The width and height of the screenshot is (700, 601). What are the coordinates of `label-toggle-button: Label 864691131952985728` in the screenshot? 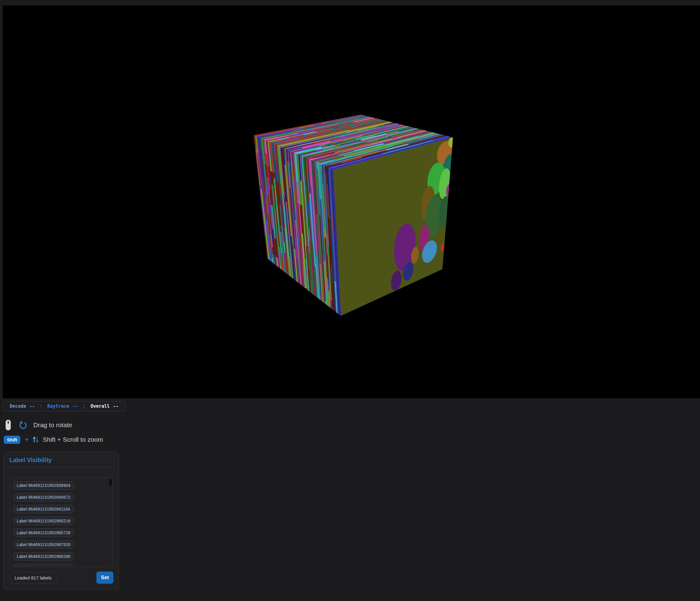 It's located at (44, 533).